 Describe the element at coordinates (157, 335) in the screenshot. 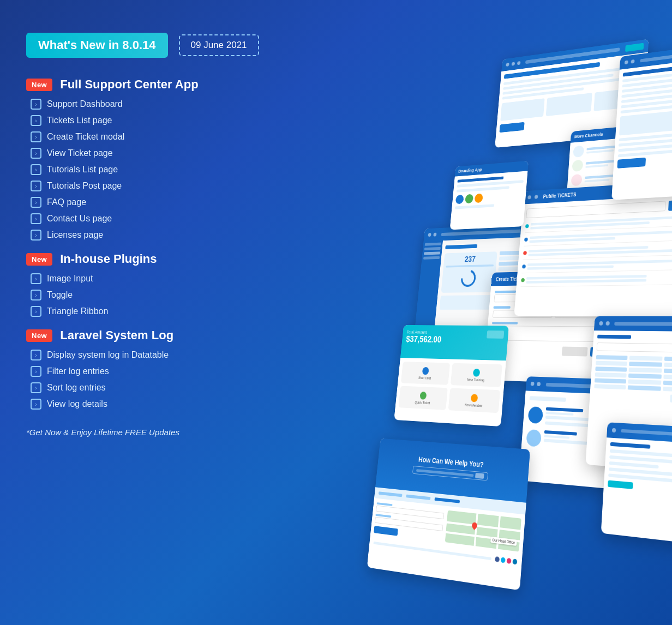

I see `section-header-log: New Laravel System Log` at that location.